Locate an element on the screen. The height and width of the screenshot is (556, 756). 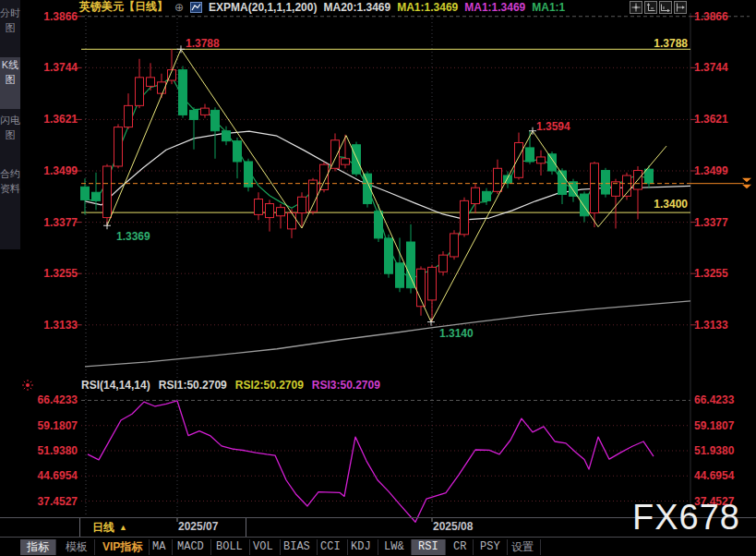
price-axis-label-left: 1.3133 is located at coordinates (61, 325).